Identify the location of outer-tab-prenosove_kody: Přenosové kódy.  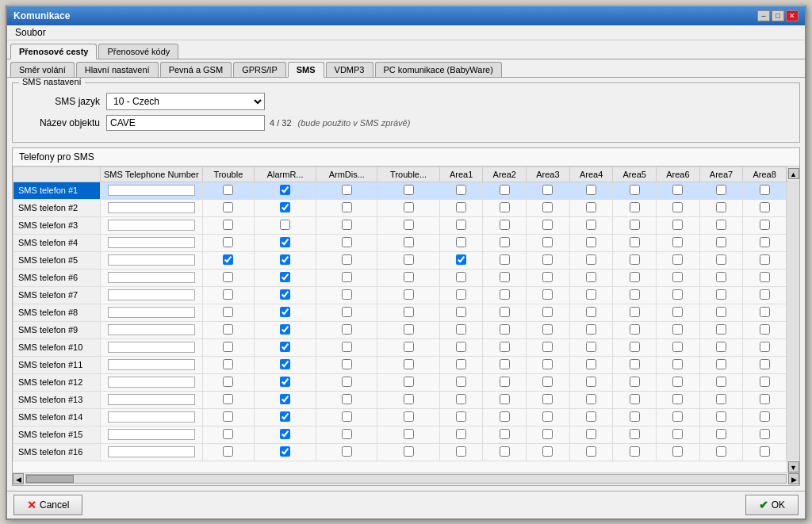
(138, 51).